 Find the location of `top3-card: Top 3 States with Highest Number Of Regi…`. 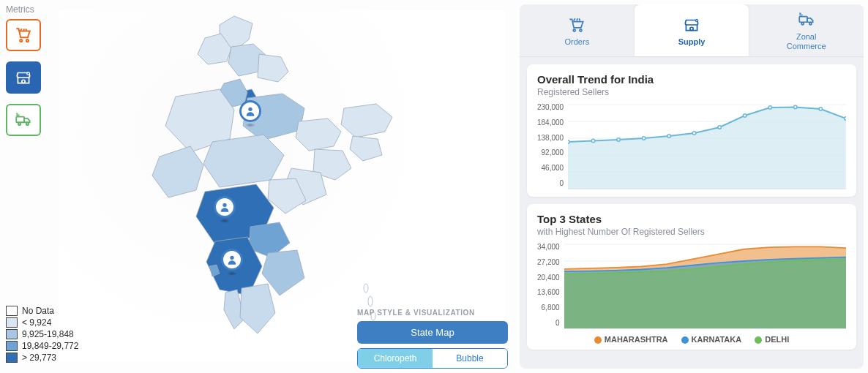

top3-card: Top 3 States with Highest Number Of Regi… is located at coordinates (692, 276).